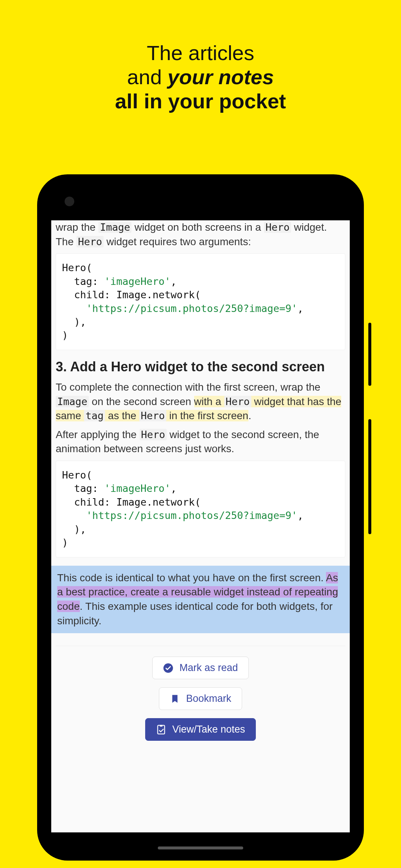  Describe the element at coordinates (200, 77) in the screenshot. I see `promo-line-2: and your notes` at that location.